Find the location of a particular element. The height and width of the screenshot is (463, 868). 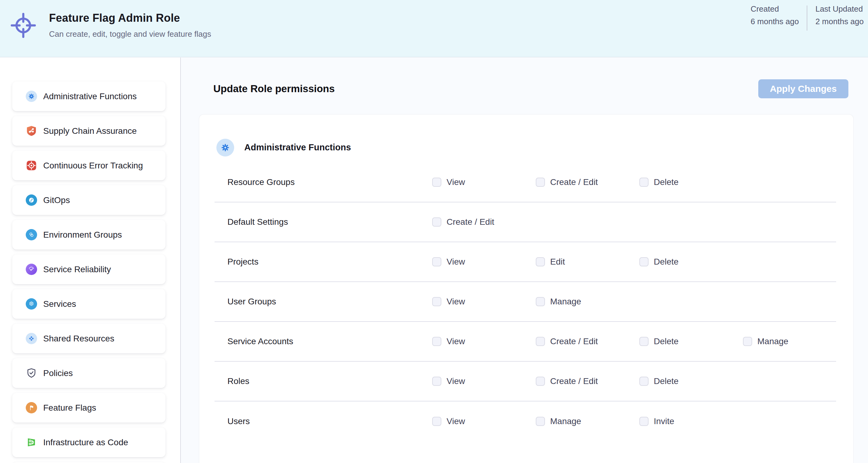

sidebar-item-feature-flags: Feature Flags is located at coordinates (89, 408).